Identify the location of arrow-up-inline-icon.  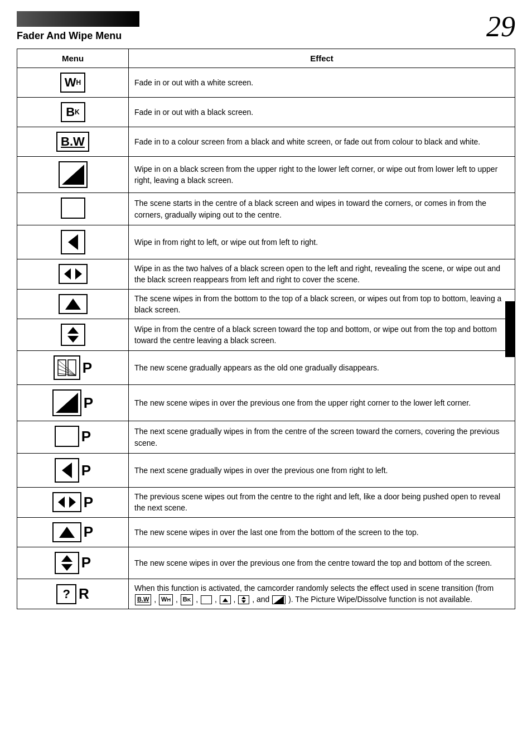
(225, 600).